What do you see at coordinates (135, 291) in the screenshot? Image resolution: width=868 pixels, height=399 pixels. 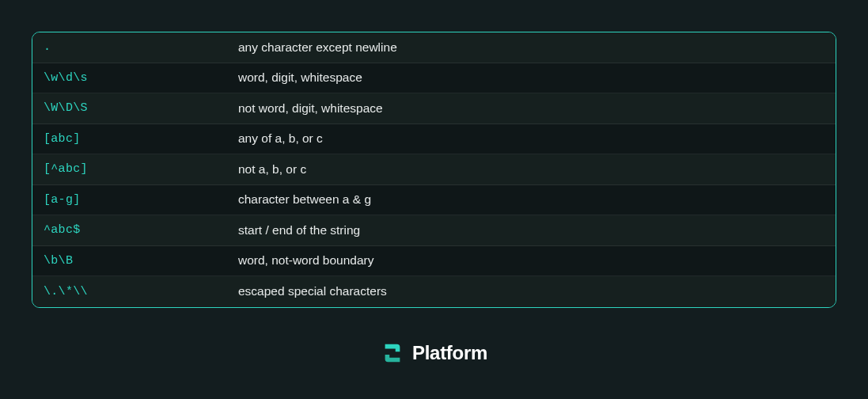 I see `pattern-cell: \.\*\\` at bounding box center [135, 291].